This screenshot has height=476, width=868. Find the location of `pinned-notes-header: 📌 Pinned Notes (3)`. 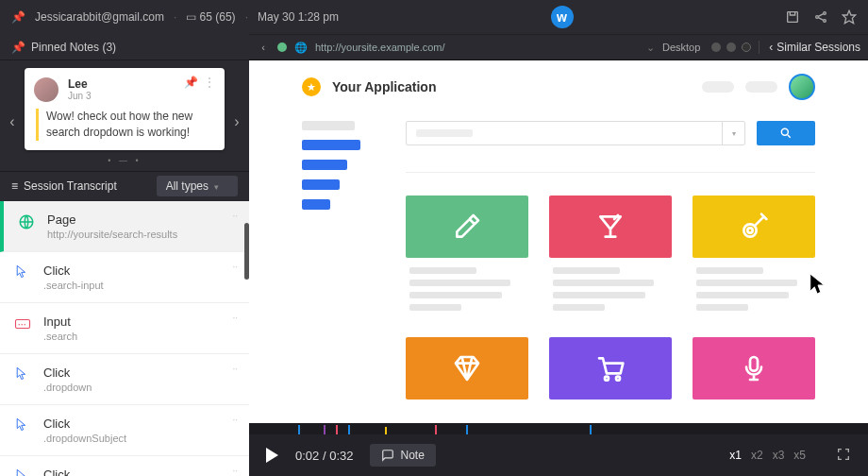

pinned-notes-header: 📌 Pinned Notes (3) is located at coordinates (125, 47).